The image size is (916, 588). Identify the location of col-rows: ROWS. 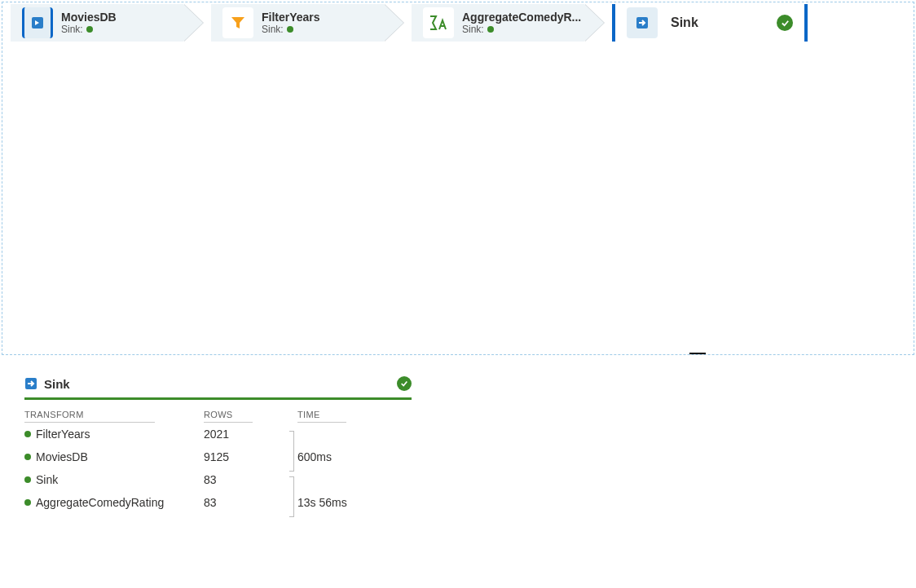
(228, 415).